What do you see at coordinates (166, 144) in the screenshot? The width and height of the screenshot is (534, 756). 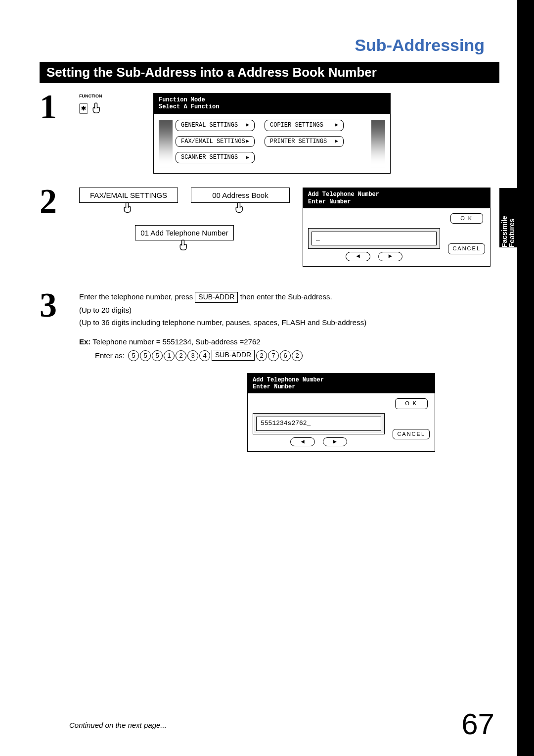 I see `lcd-stripe-left` at bounding box center [166, 144].